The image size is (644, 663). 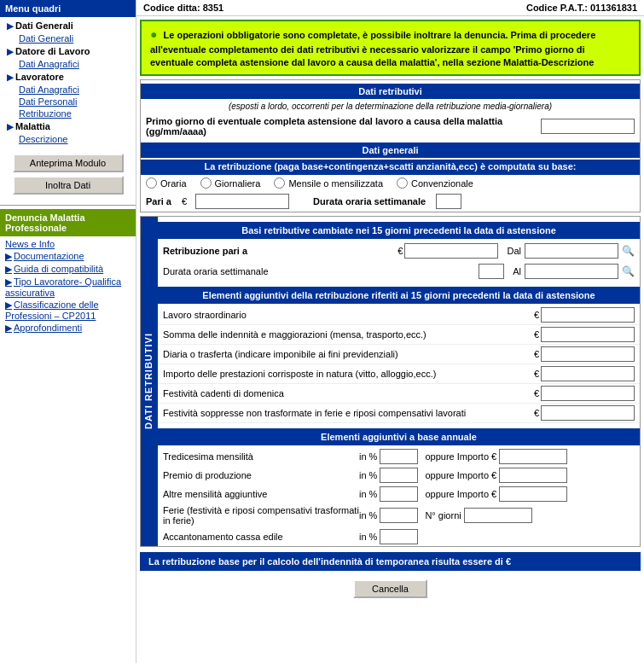 What do you see at coordinates (206, 183) in the screenshot?
I see `radio-giornaliera-input` at bounding box center [206, 183].